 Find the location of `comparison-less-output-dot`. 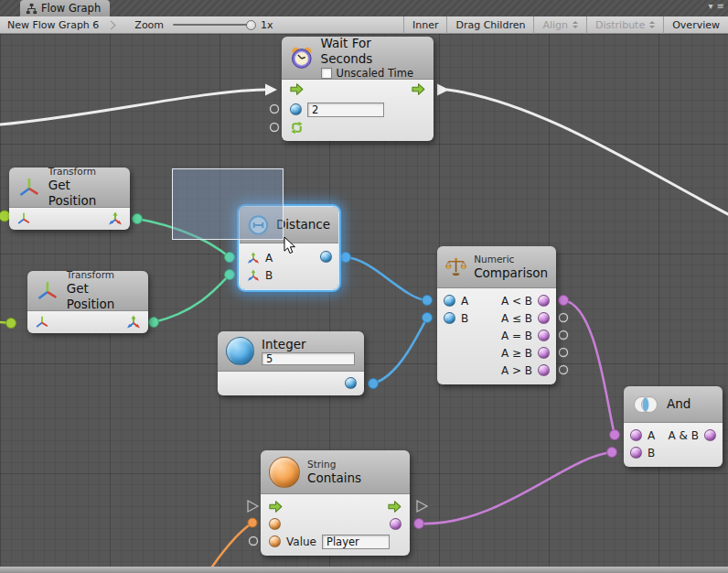

comparison-less-output-dot is located at coordinates (563, 300).